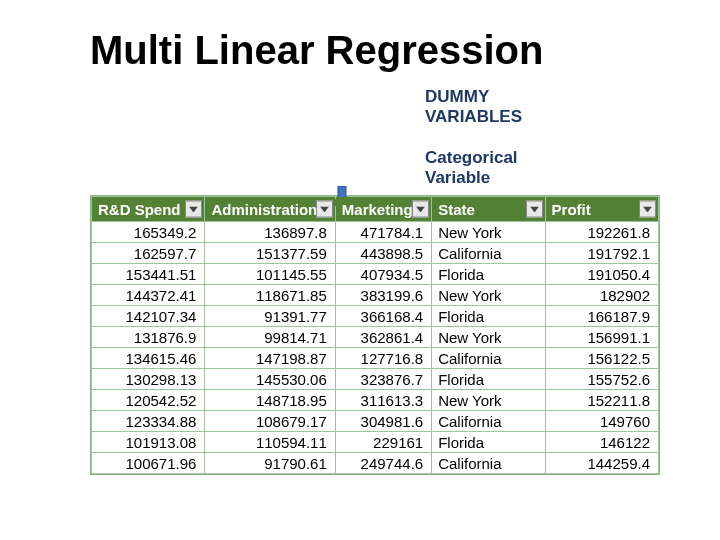  Describe the element at coordinates (602, 422) in the screenshot. I see `cell-profit: 149760` at that location.